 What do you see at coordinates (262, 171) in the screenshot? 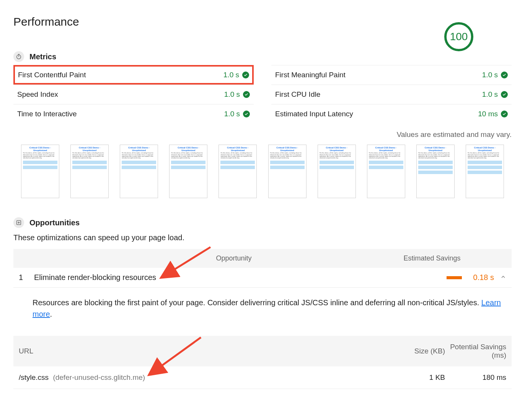
I see `filmstrip: Critical CSS Demo - UnoptimizedOn this d…` at bounding box center [262, 171].